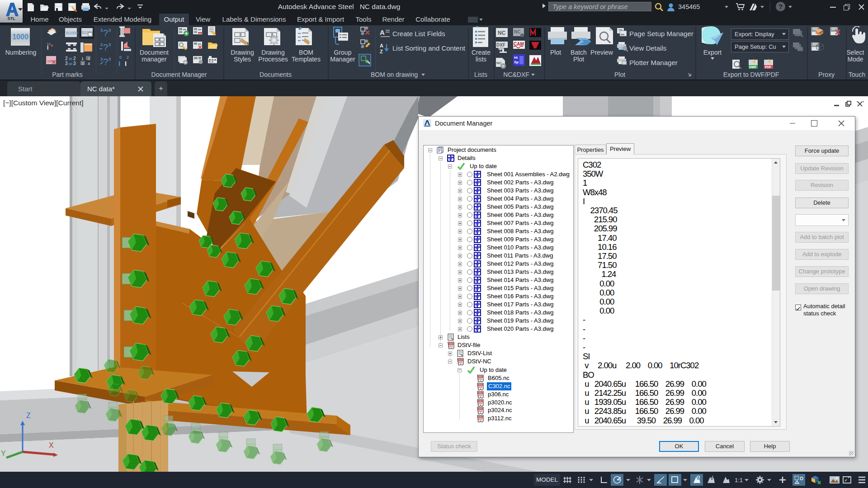 The image size is (868, 488). Describe the element at coordinates (72, 33) in the screenshot. I see `svg-text: B1000` at that location.